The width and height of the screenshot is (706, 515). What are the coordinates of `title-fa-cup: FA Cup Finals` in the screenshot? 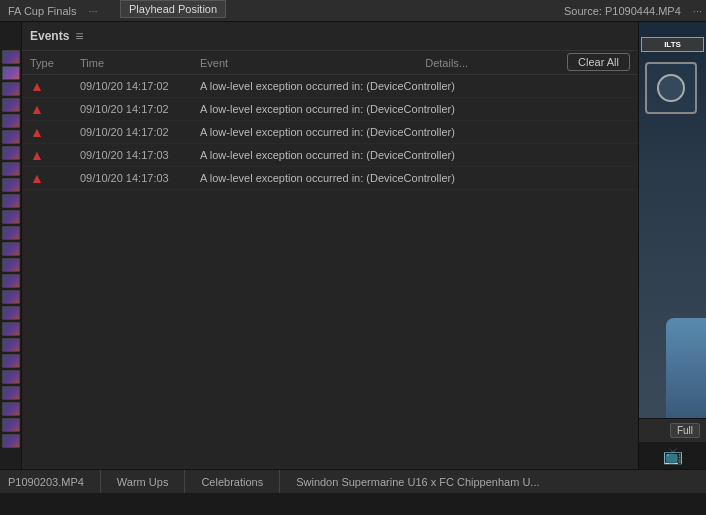 It's located at (42, 11).